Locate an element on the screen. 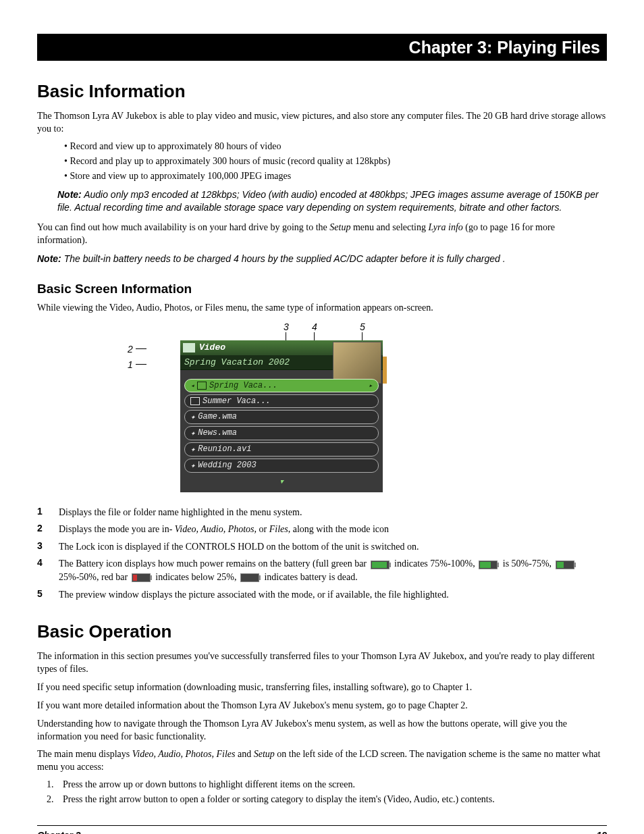 The image size is (644, 834). definition-text: The preview window displays the picture … is located at coordinates (333, 595).